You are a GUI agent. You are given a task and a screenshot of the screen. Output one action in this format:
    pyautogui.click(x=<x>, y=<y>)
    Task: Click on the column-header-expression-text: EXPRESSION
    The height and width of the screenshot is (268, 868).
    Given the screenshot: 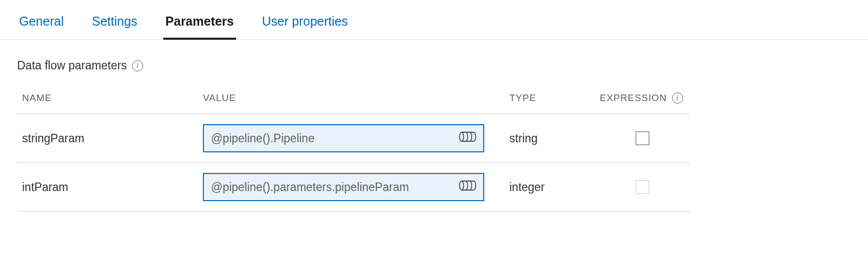 What is the action you would take?
    pyautogui.click(x=633, y=98)
    